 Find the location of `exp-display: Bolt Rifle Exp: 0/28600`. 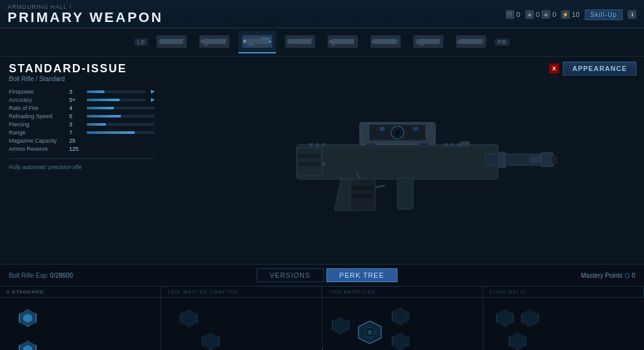

exp-display: Bolt Rifle Exp: 0/28600 is located at coordinates (41, 275).